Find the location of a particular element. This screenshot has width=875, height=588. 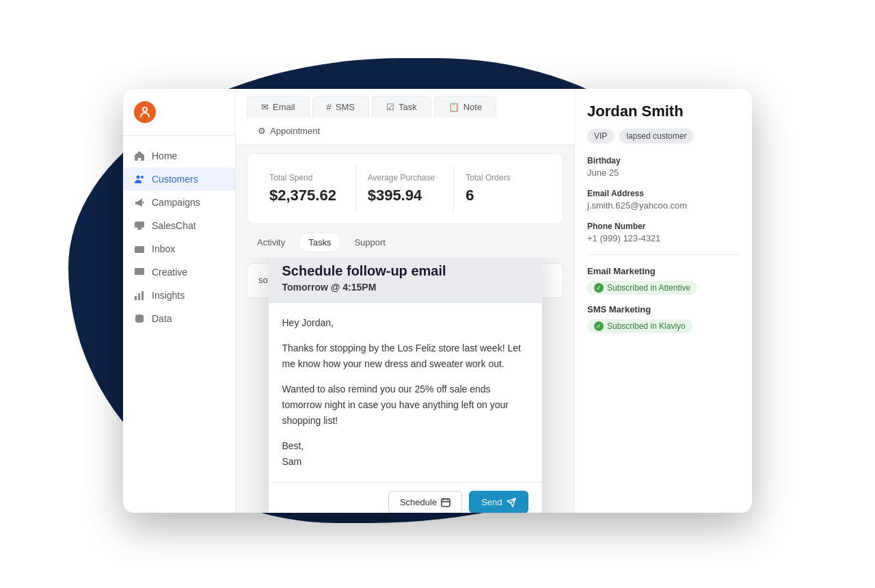

total-orders-label: Total Orders is located at coordinates (503, 178).